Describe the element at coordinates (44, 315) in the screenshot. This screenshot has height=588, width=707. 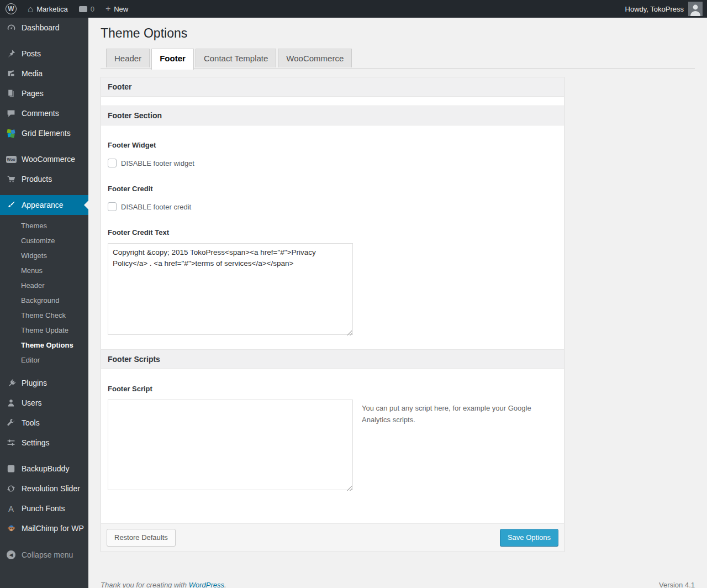
I see `submenu-theme-check: Theme Check` at that location.